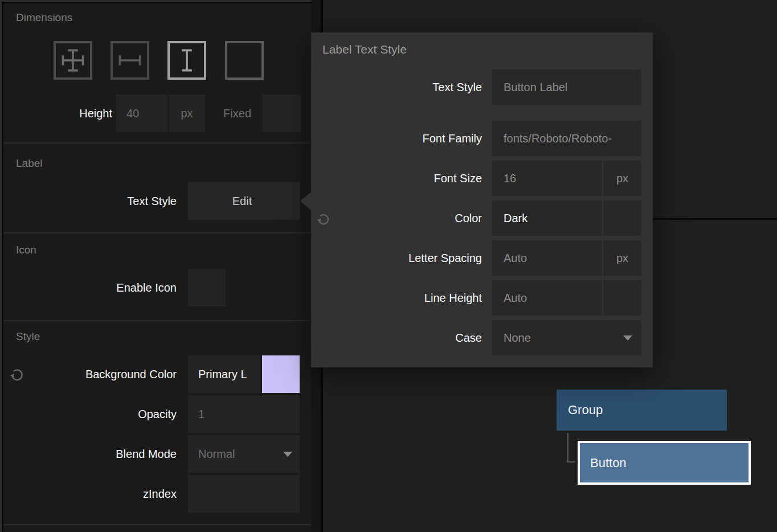 This screenshot has width=777, height=532. I want to click on popup-line-height-label: Line Height, so click(396, 298).